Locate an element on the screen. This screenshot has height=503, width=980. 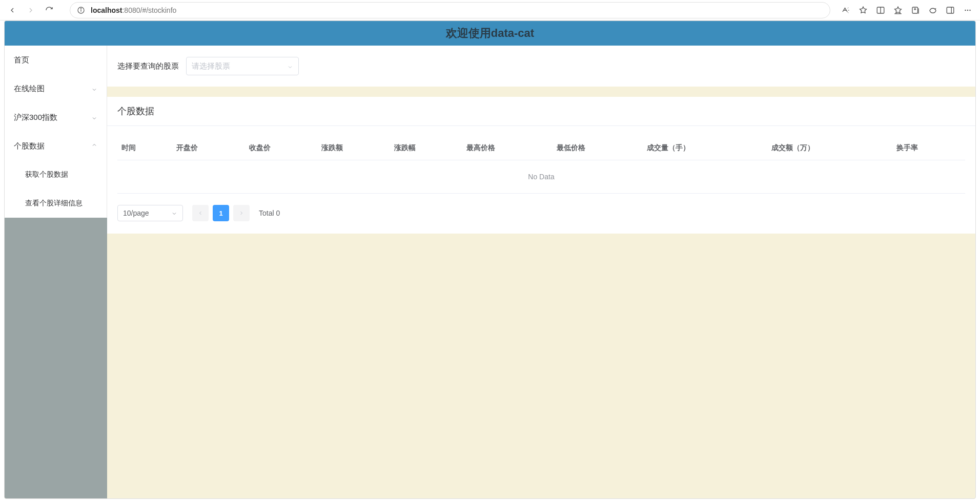
browser-refresh-button is located at coordinates (49, 10).